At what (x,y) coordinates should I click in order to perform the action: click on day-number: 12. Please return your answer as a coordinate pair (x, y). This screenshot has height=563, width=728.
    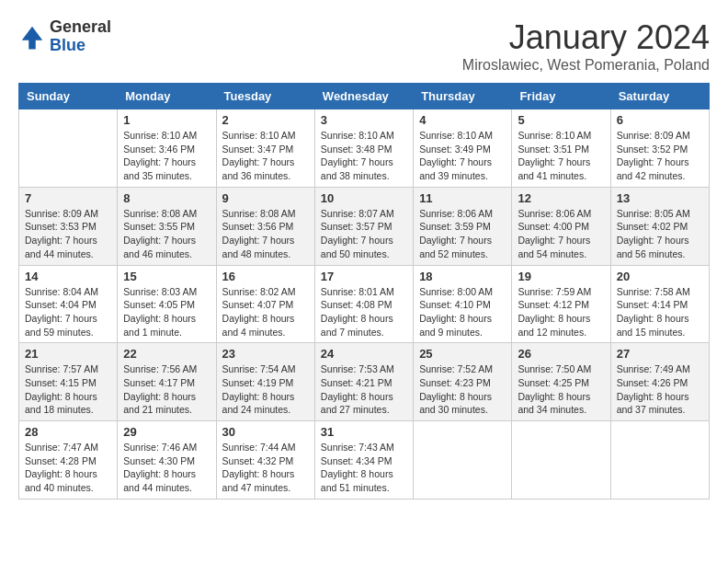
    Looking at the image, I should click on (561, 199).